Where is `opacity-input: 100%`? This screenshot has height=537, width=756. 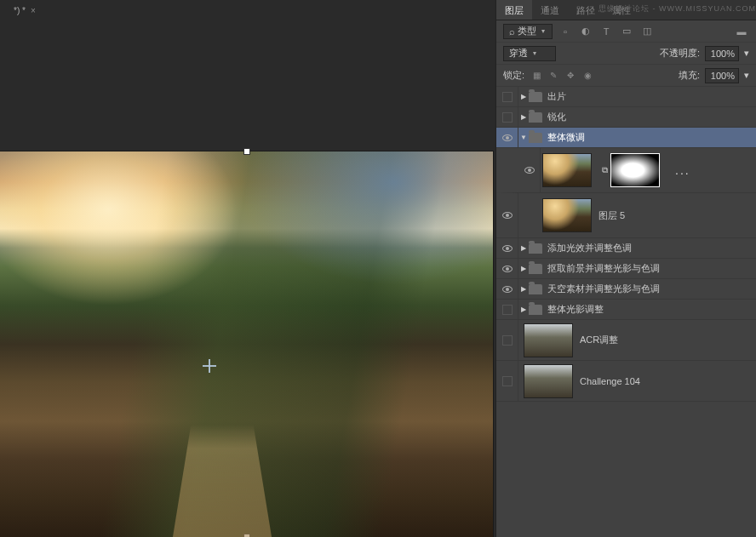 opacity-input: 100% is located at coordinates (722, 54).